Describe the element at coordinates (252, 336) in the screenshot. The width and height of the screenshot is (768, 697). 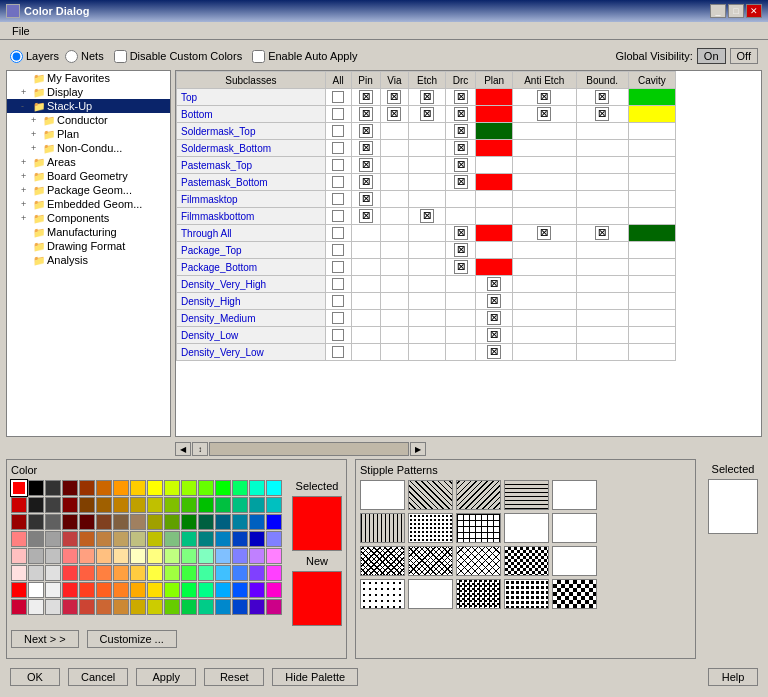
I see `subclass-name-cell: Density_Low` at that location.